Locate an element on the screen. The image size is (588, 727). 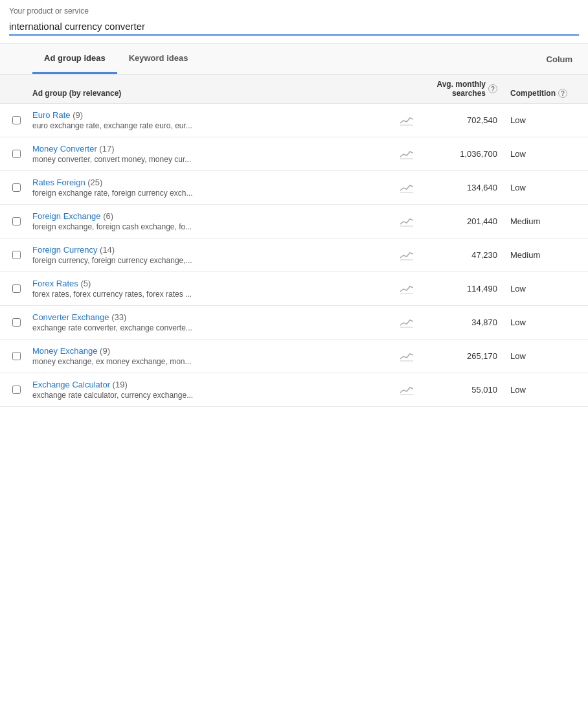
row-title-1: Money Converter (17) is located at coordinates (213, 149).